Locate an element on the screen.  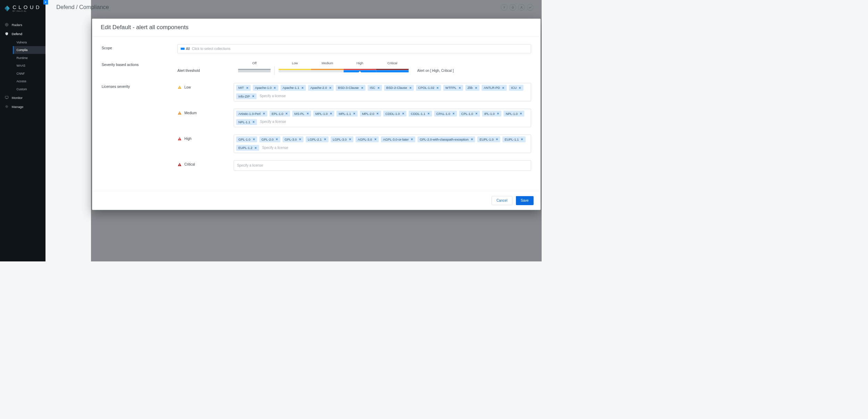
scope-input: All Click to select collections is located at coordinates (354, 49).